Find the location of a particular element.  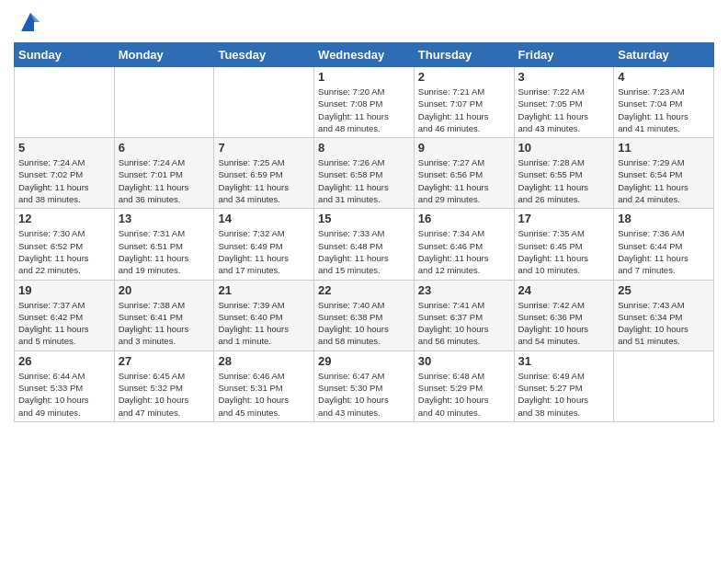

day-number: 14 is located at coordinates (264, 219).